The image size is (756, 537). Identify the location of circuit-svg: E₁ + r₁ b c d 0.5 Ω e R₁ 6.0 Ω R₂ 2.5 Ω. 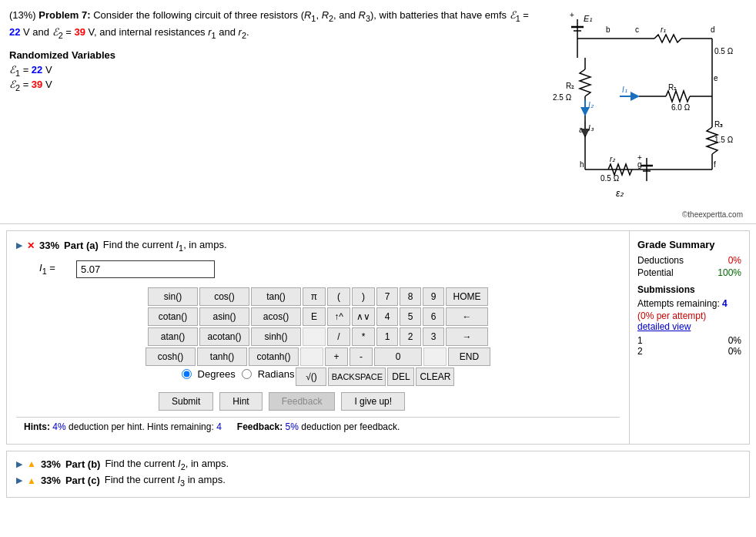
(647, 112).